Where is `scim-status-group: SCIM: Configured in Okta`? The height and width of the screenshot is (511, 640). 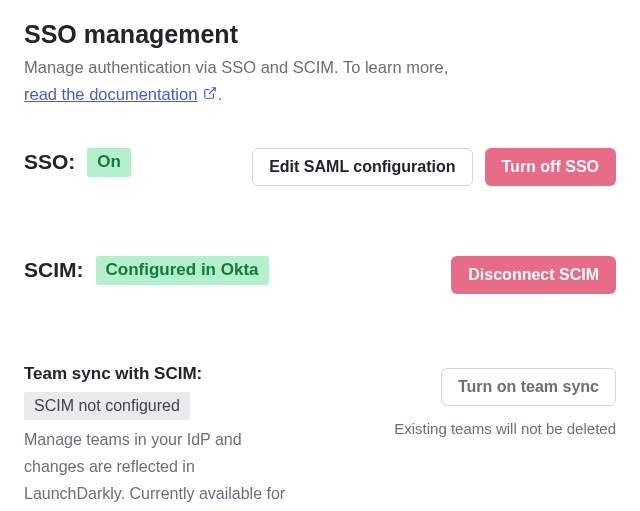
scim-status-group: SCIM: Configured in Okta is located at coordinates (146, 270).